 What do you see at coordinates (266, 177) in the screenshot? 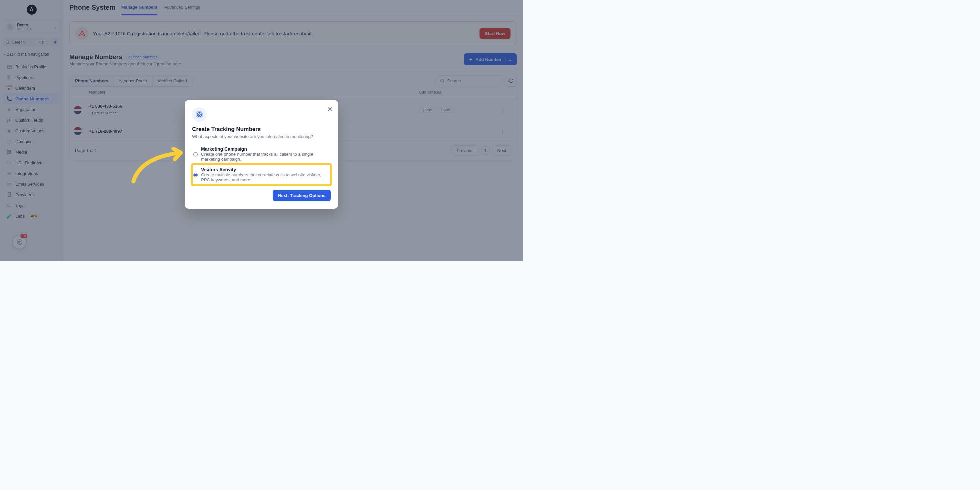
I see `option-desc: Create multiple numbers that correlate c…` at bounding box center [266, 177].